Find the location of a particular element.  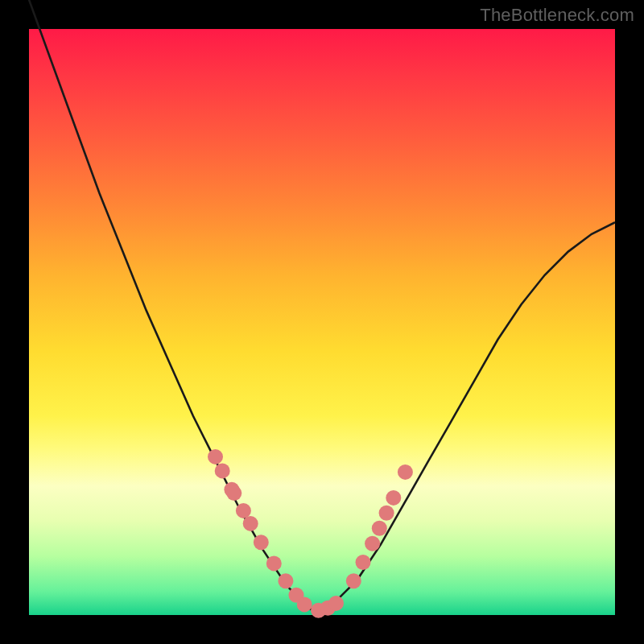

marker-group is located at coordinates (311, 534).